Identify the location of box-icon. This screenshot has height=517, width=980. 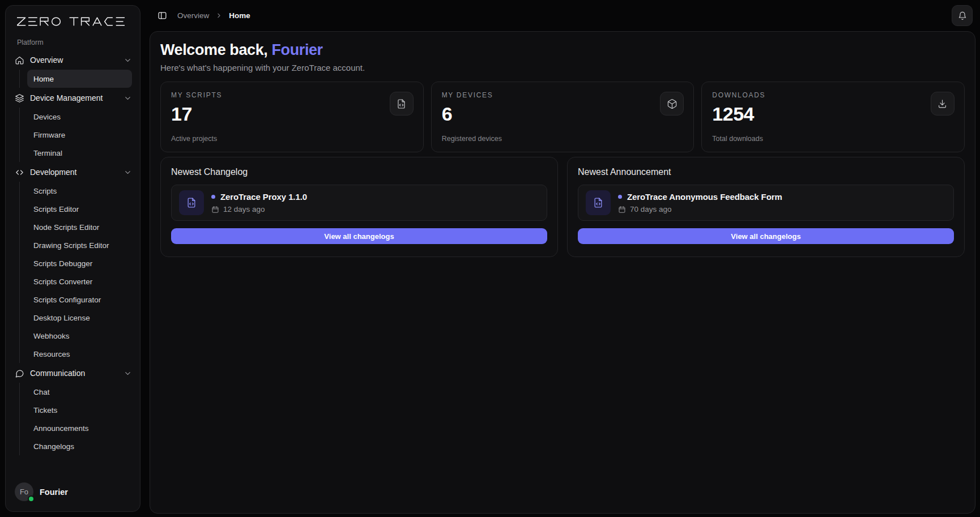
(672, 104).